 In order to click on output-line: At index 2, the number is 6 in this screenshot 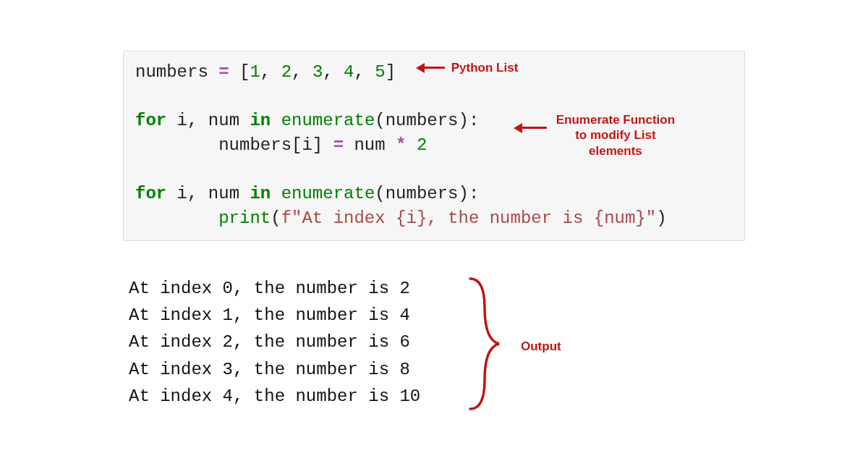, I will do `click(275, 342)`.